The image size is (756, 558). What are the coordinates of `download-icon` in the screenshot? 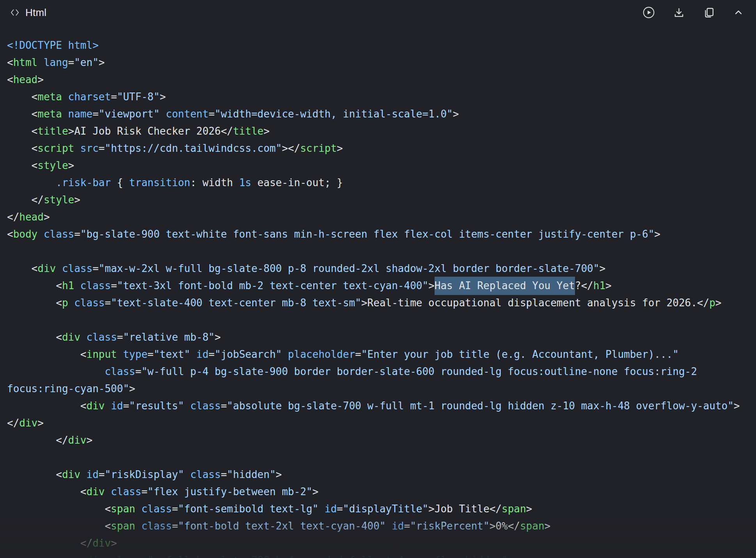 It's located at (679, 12).